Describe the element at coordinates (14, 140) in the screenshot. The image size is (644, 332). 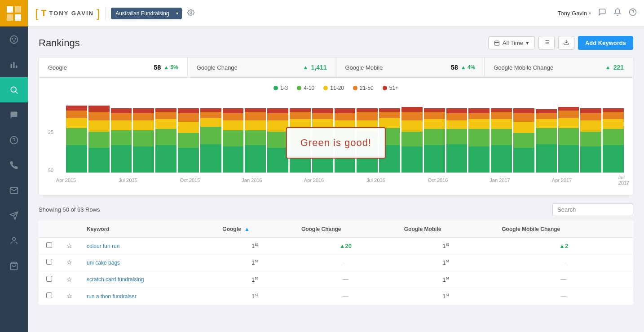
I see `help-icon` at that location.